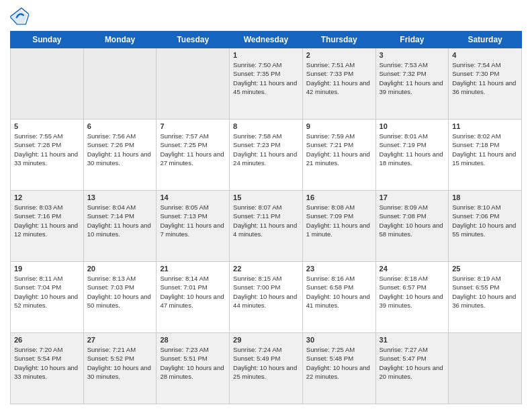 The width and height of the screenshot is (532, 411). I want to click on calendar-cell: 11Sunrise: 8:02 AM Sunset: 7:18 PM Dayli…, so click(485, 155).